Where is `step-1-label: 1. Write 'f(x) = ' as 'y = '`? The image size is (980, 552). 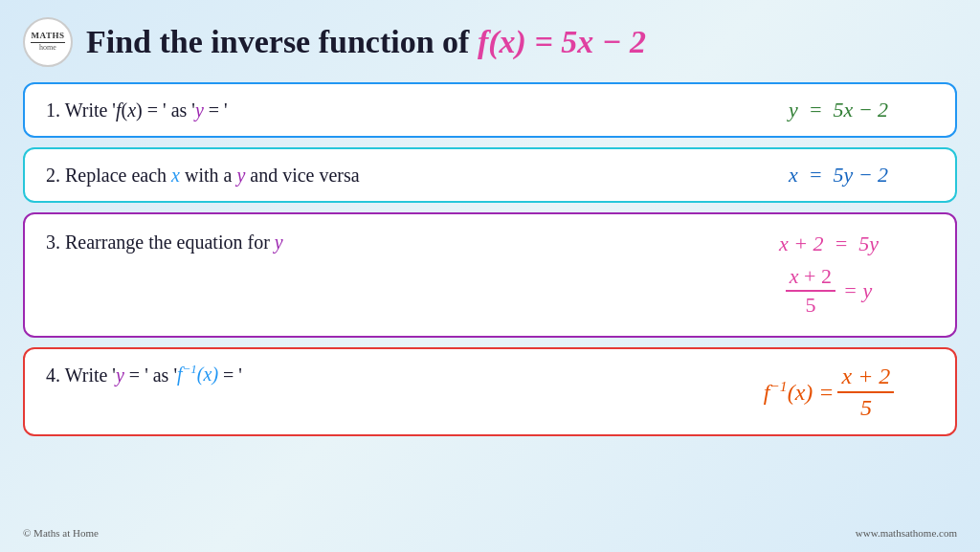
step-1-label: 1. Write 'f(x) = ' as 'y = ' is located at coordinates (137, 111).